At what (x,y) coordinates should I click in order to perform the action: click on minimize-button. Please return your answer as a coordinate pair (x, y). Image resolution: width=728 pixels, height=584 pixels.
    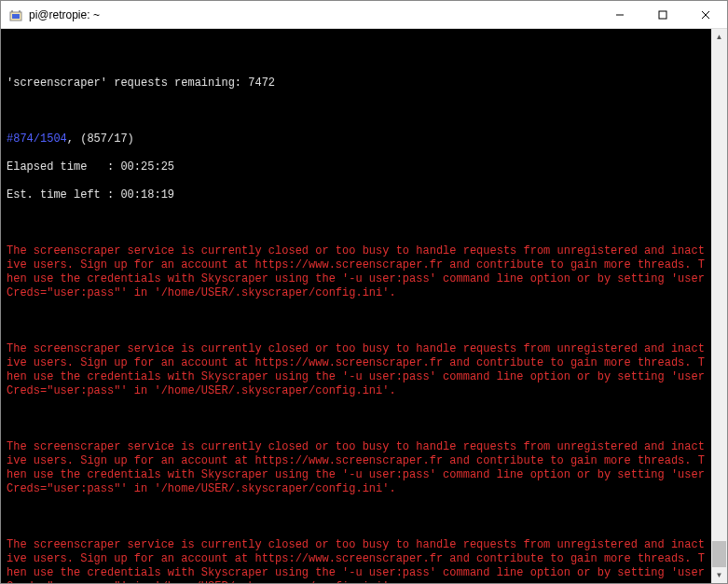
    Looking at the image, I should click on (620, 15).